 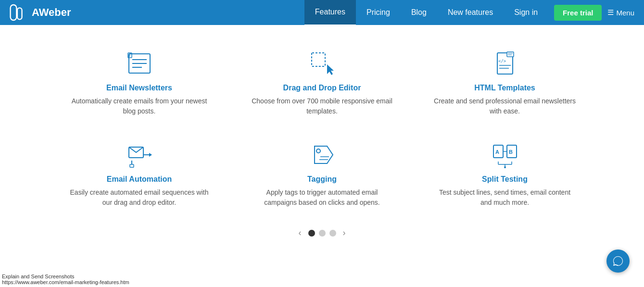 I want to click on email-automation-desc: Easily create automated email sequences …, so click(x=139, y=198).